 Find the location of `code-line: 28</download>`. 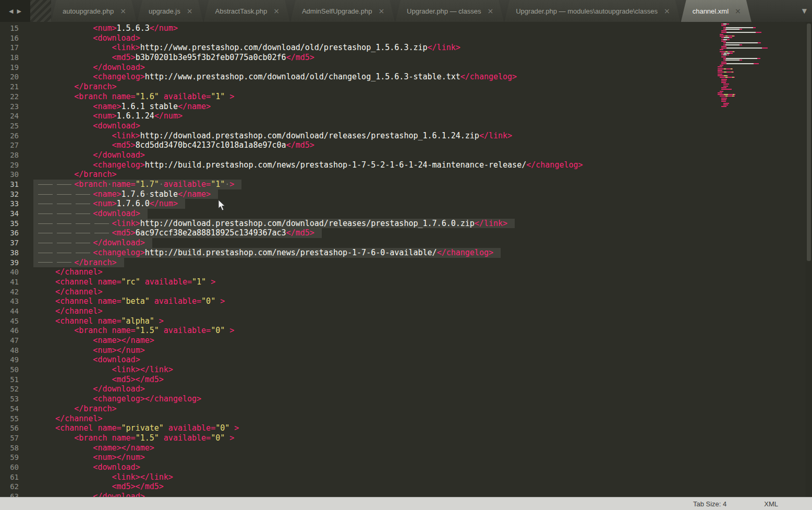

code-line: 28</download> is located at coordinates (403, 156).